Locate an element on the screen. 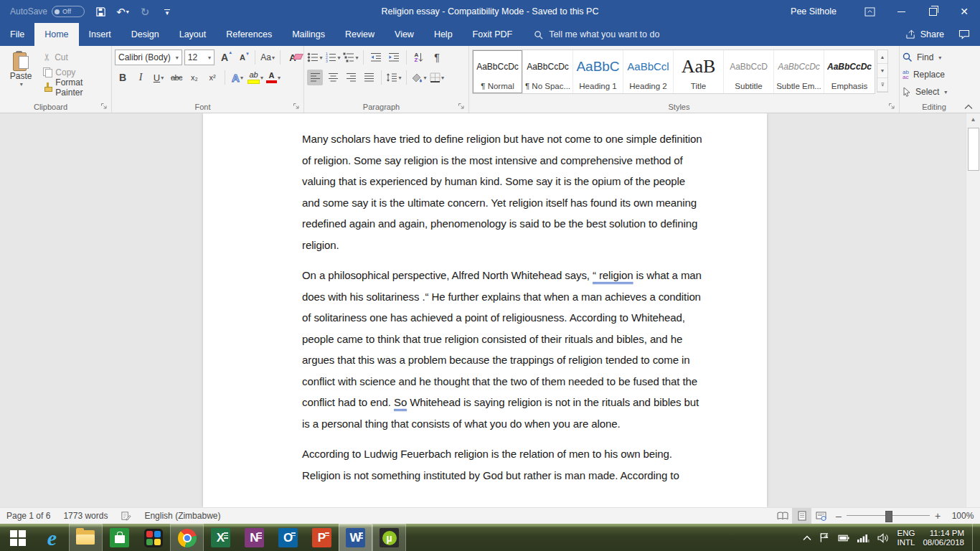 This screenshot has width=980, height=551. clock: 11:14 PM 08/06/2018 is located at coordinates (943, 538).